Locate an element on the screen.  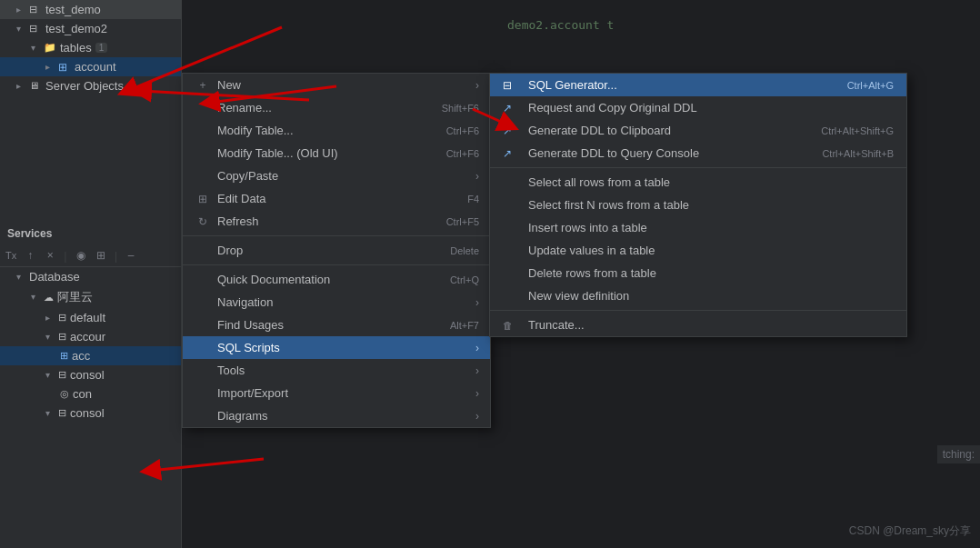
tree-item-account: ⊞ account is located at coordinates (91, 67).